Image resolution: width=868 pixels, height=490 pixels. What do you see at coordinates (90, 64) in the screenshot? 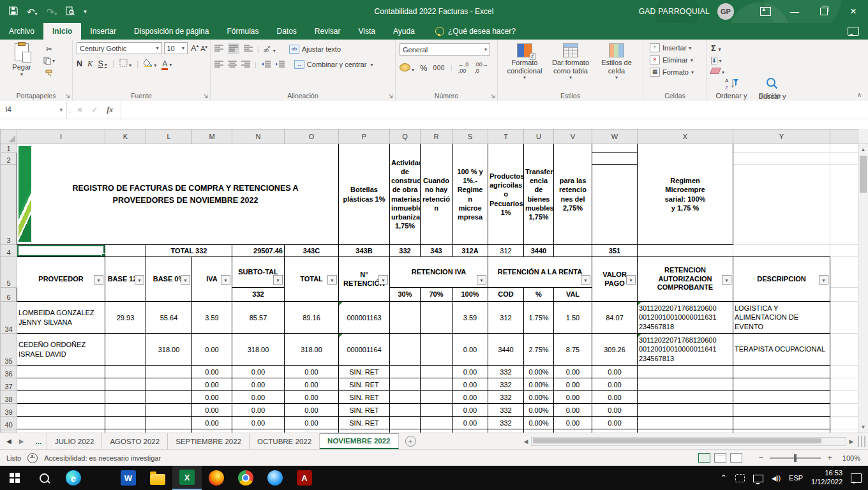
I see `italic-button: K` at bounding box center [90, 64].